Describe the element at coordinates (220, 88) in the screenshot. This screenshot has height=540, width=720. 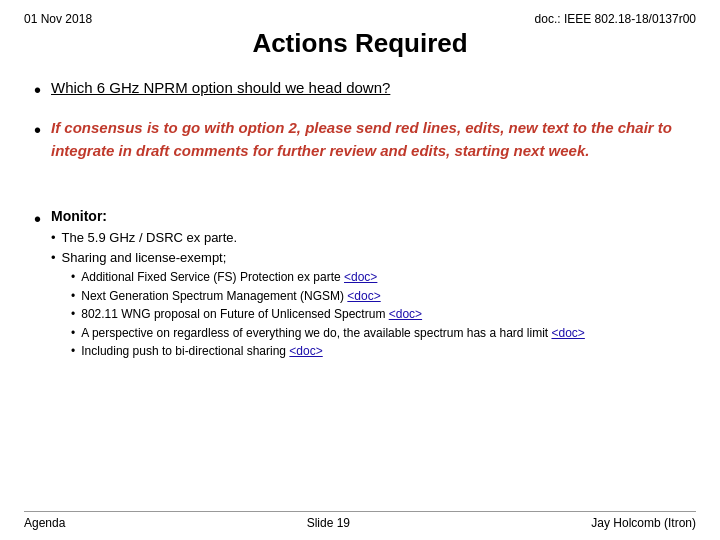
I see `bullet-text-1: Which 6 GHz NPRM option should we head d…` at that location.